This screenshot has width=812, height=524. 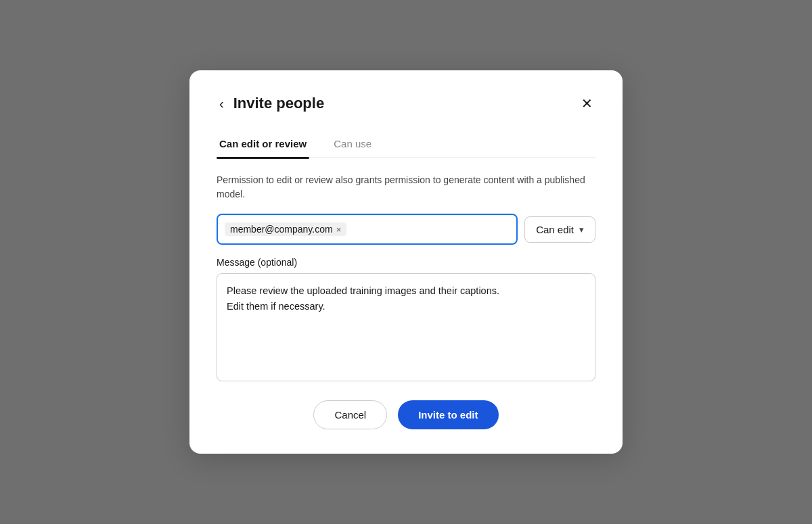 What do you see at coordinates (271, 103) in the screenshot?
I see `modal-header-left: ‹ Invite people` at bounding box center [271, 103].